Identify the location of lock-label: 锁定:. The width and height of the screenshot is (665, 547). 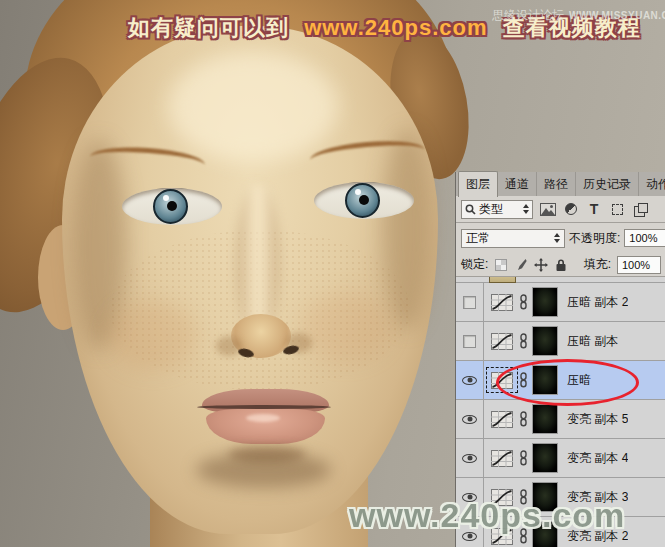
(474, 264).